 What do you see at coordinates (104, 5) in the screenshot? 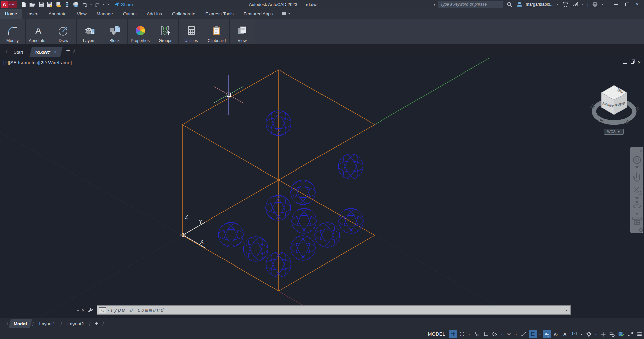
I see `redo-dropdown: ▾` at bounding box center [104, 5].